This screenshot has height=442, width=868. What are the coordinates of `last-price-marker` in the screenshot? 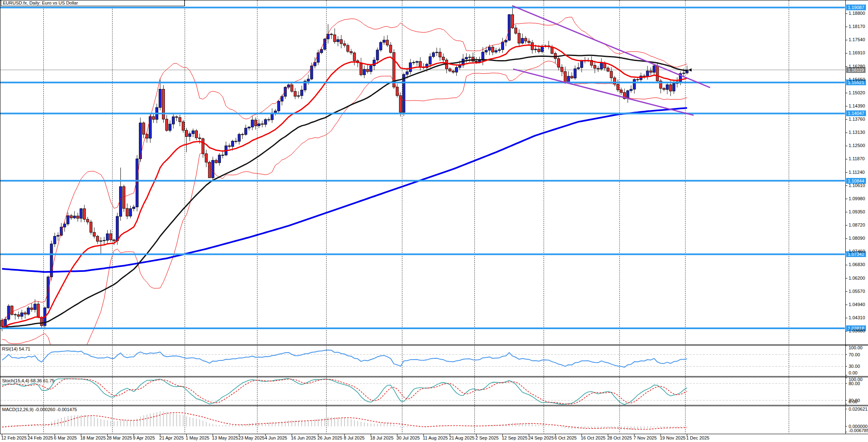 It's located at (690, 70).